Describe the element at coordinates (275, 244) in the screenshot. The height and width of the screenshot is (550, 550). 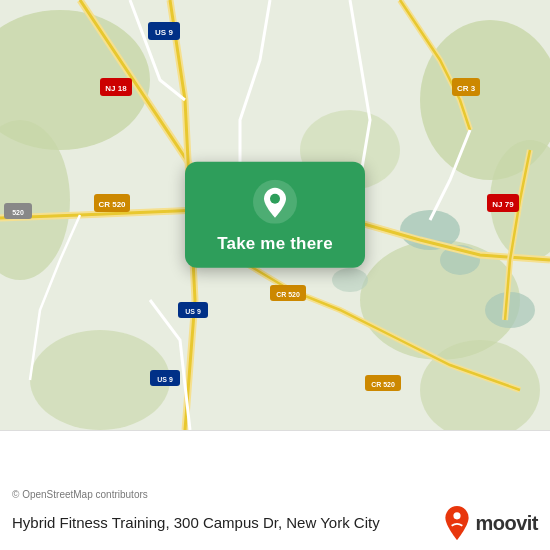
I see `take-me-there-button: Take me there` at that location.